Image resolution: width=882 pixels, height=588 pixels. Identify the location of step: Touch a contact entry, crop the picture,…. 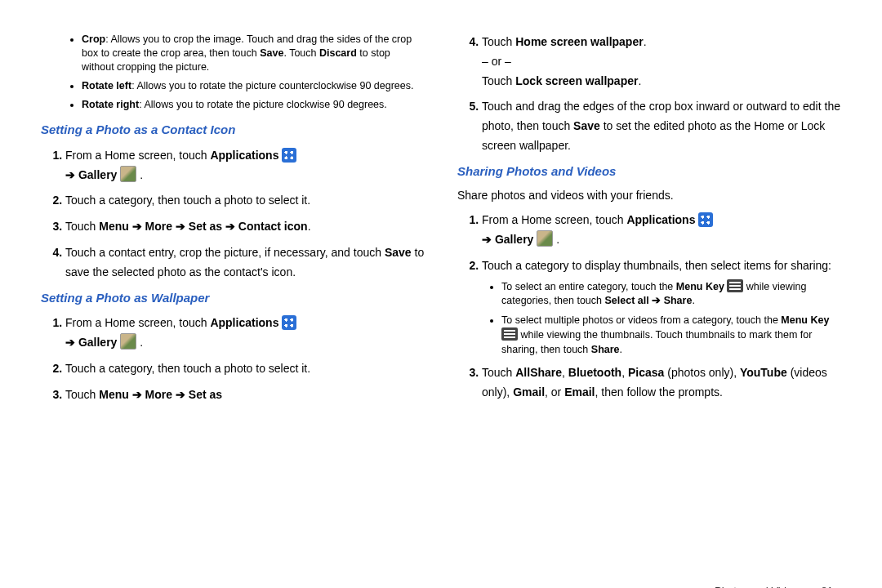
(245, 263).